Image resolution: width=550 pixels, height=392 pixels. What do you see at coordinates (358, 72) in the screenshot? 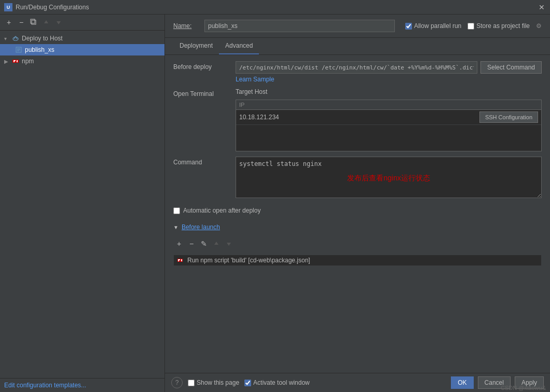
I see `before-deploy-row: Before deploy Select Command 发布前备份dist文件…` at bounding box center [358, 72].